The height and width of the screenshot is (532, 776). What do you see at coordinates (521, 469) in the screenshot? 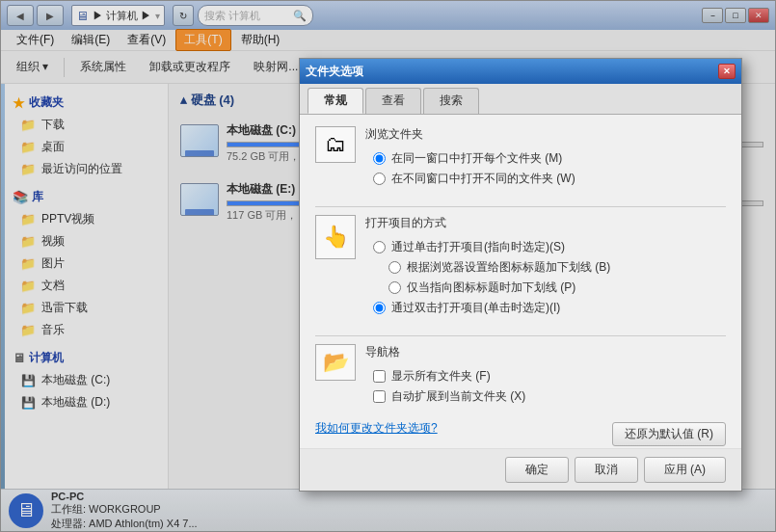
I see `dialog-footer: 确定 取消 应用 (A)` at bounding box center [521, 469].